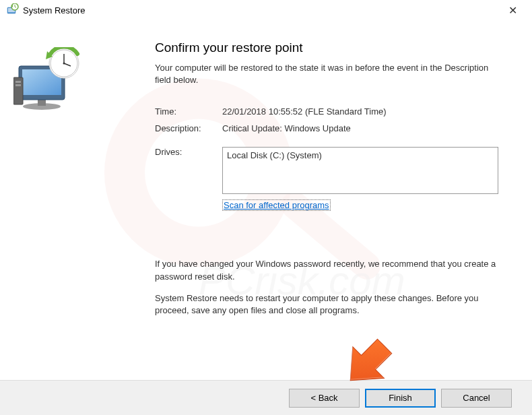  I want to click on title-bar: System Restore ✕, so click(266, 10).